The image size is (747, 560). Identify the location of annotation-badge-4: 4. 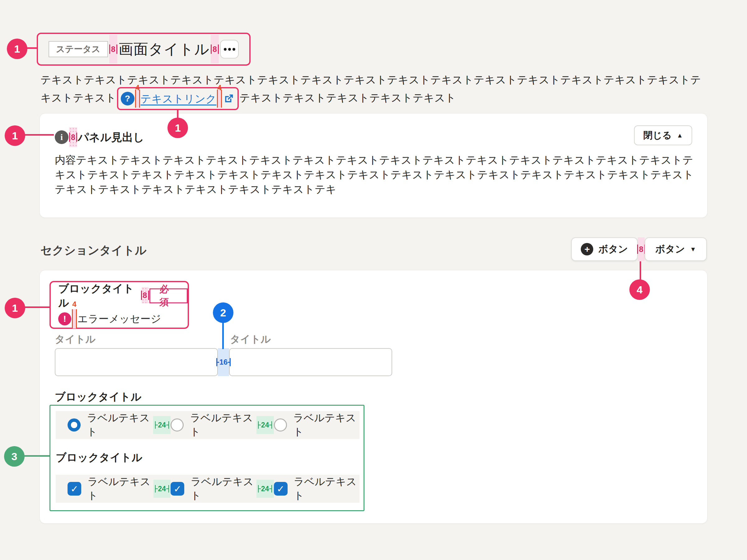
(640, 290).